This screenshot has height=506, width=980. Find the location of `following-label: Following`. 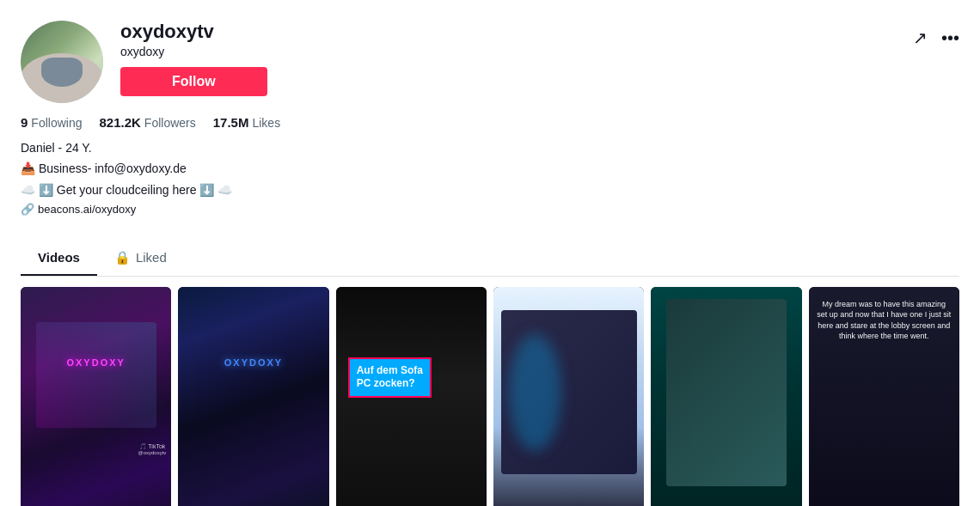

following-label: Following is located at coordinates (57, 123).